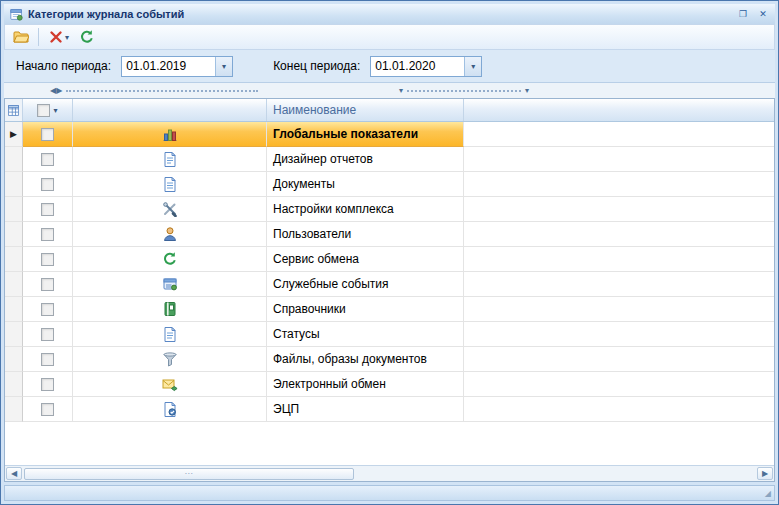 This screenshot has width=779, height=505. I want to click on arrow-right-icon: ▶, so click(59, 91).